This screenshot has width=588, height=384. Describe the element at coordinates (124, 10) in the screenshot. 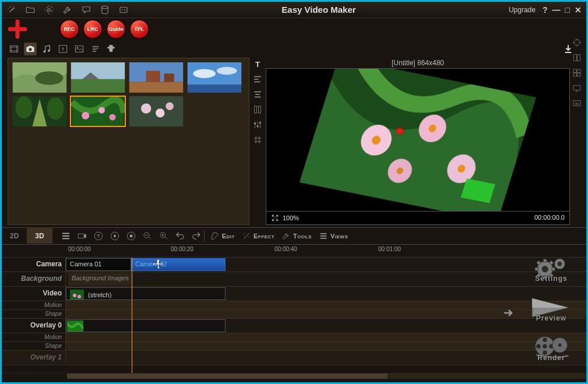

I see `tools-icon` at that location.